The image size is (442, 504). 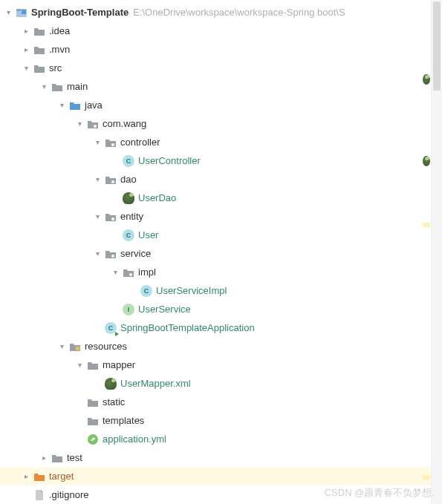 What do you see at coordinates (221, 68) in the screenshot?
I see `folder-src: ▾ src` at bounding box center [221, 68].